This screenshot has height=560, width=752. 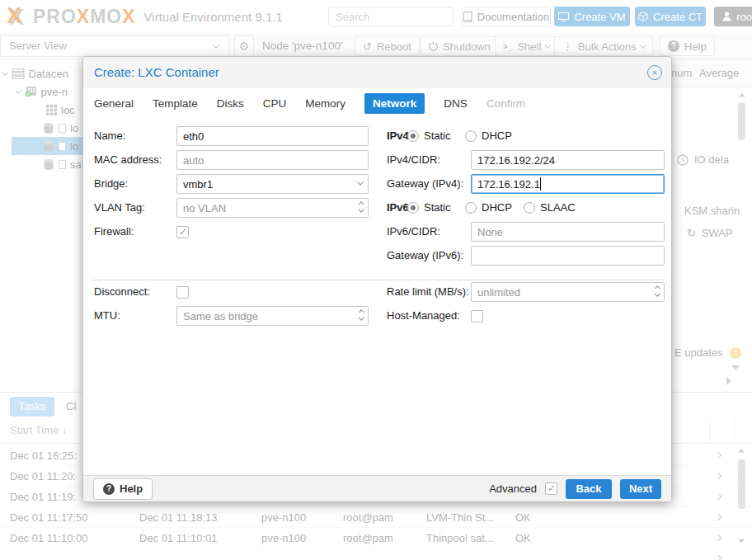 What do you see at coordinates (107, 316) in the screenshot?
I see `mtu-label: MTU:` at bounding box center [107, 316].